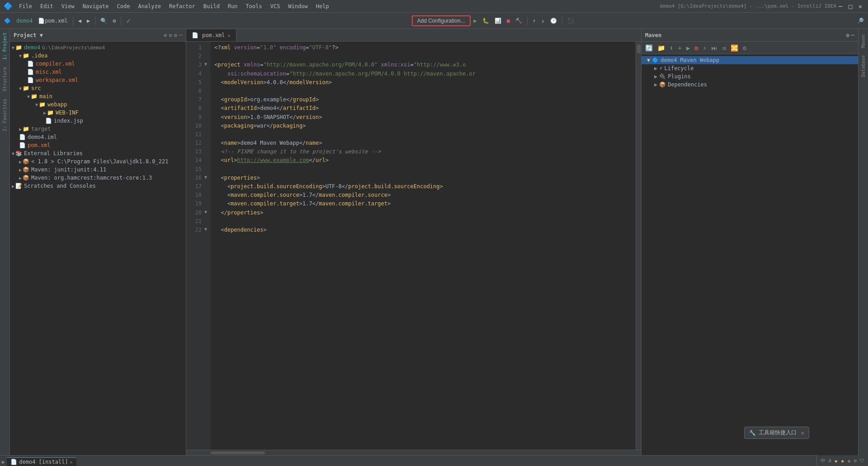  What do you see at coordinates (114, 21) in the screenshot?
I see `settings-button: ⚙` at bounding box center [114, 21].